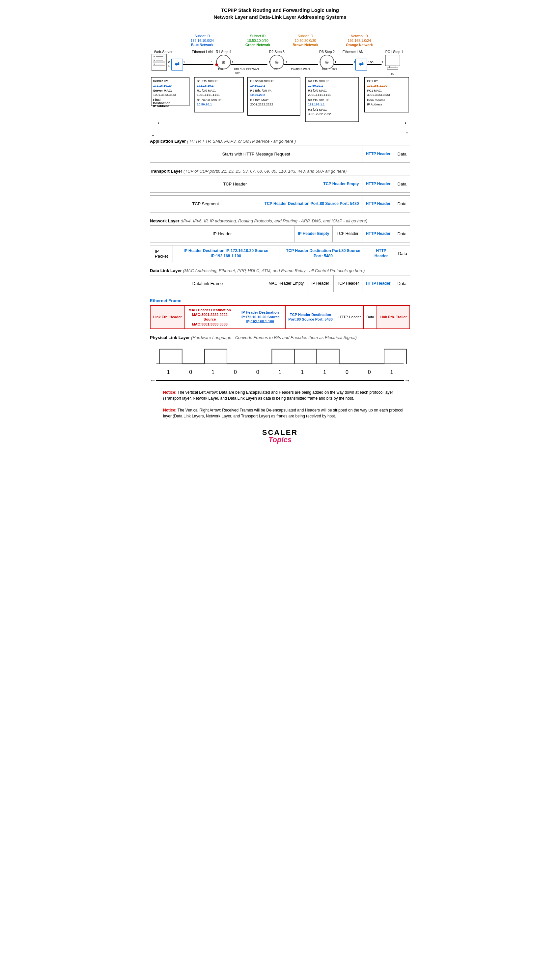 This screenshot has height=964, width=560. What do you see at coordinates (392, 74) in the screenshot?
I see `svg-text: e0` at bounding box center [392, 74].